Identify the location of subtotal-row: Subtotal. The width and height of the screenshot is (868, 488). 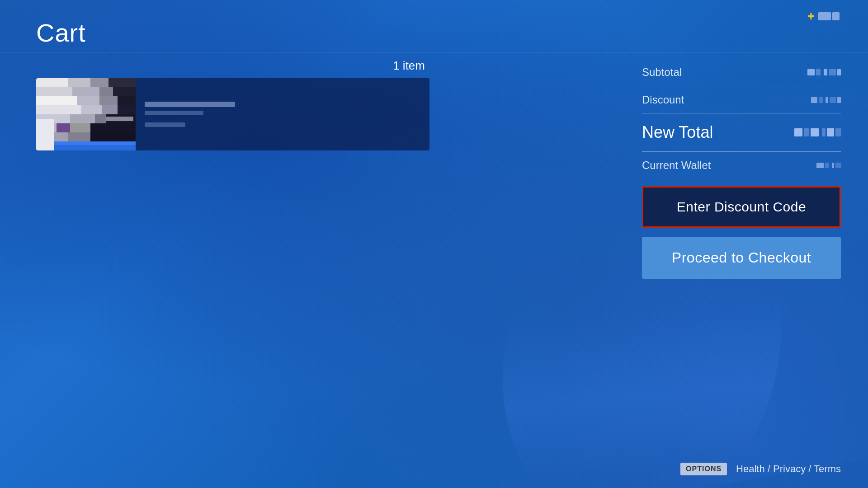
(741, 72).